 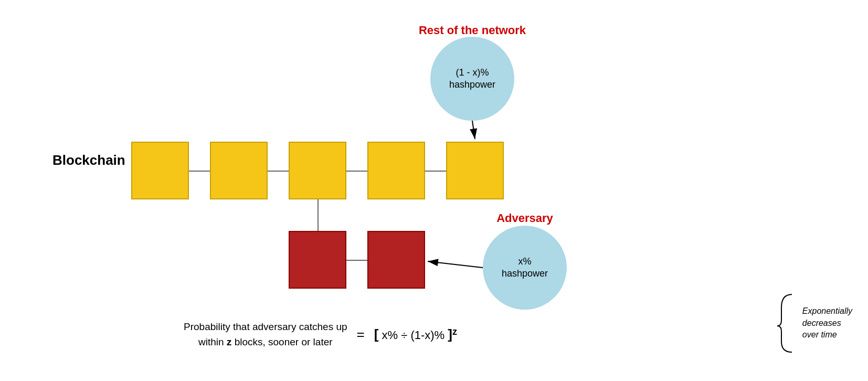 I want to click on bracket-close: ], so click(x=450, y=334).